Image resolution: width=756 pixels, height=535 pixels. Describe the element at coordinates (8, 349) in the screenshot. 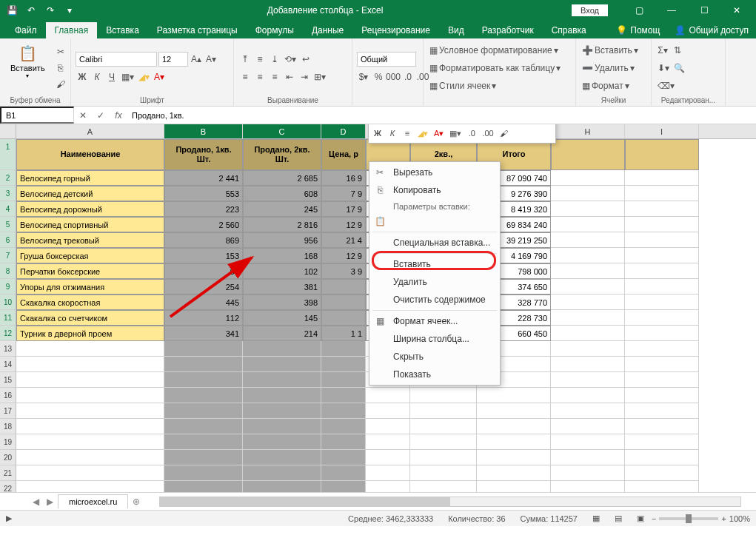

I see `row-header: 13` at that location.